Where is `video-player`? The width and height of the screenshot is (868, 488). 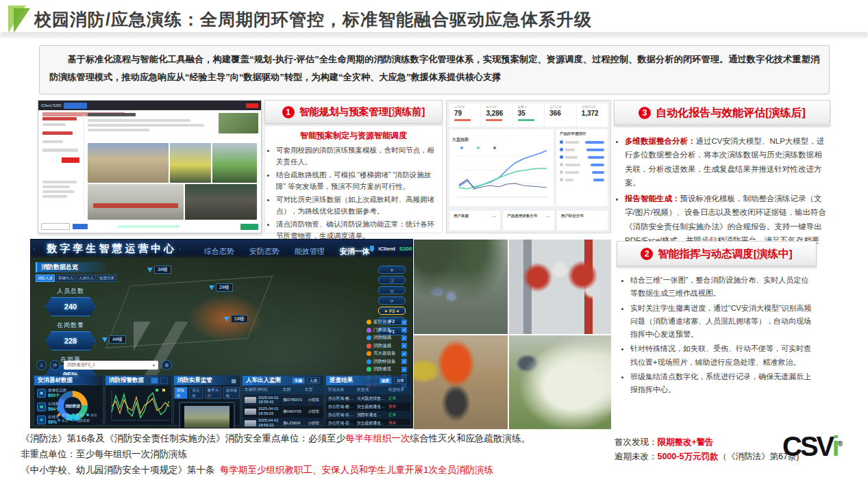 video-player is located at coordinates (207, 415).